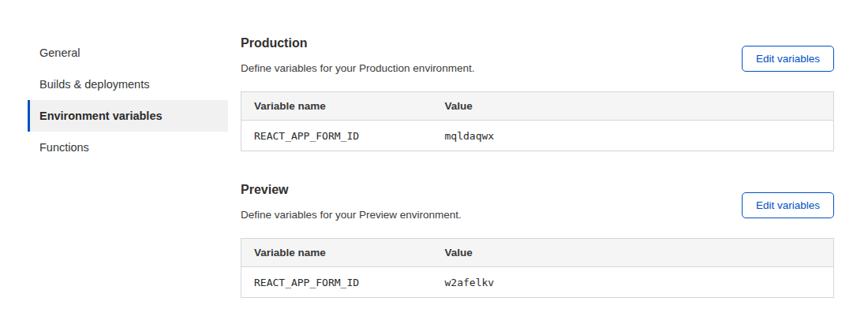  Describe the element at coordinates (788, 58) in the screenshot. I see `edit-variables-button-production: Edit variables` at that location.